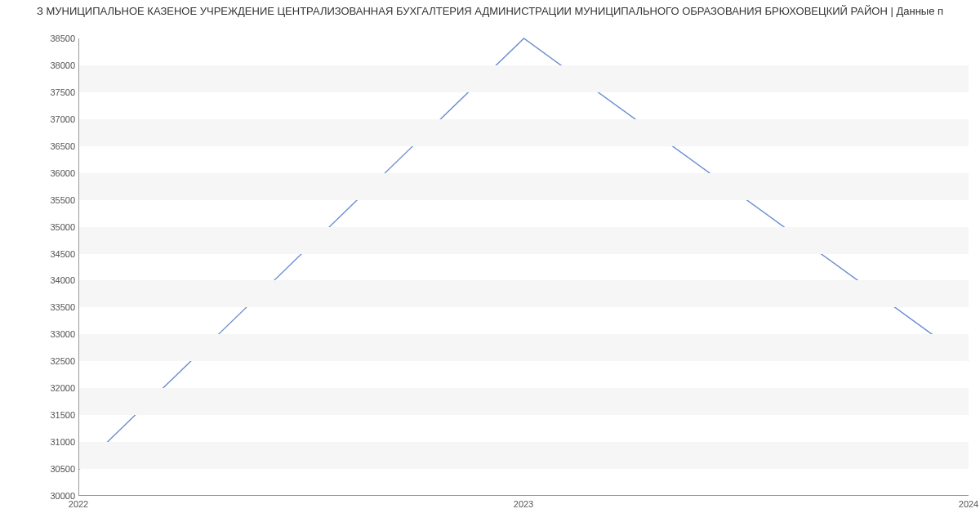  What do you see at coordinates (969, 504) in the screenshot?
I see `x-tick-label: 2024` at bounding box center [969, 504].